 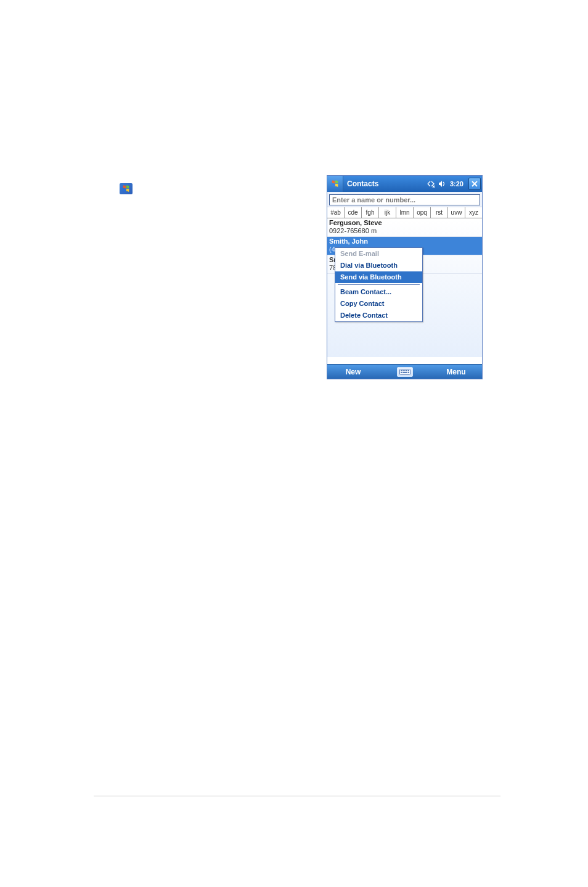 What do you see at coordinates (404, 184) in the screenshot?
I see `titlebar: Contacts 3:20` at bounding box center [404, 184].